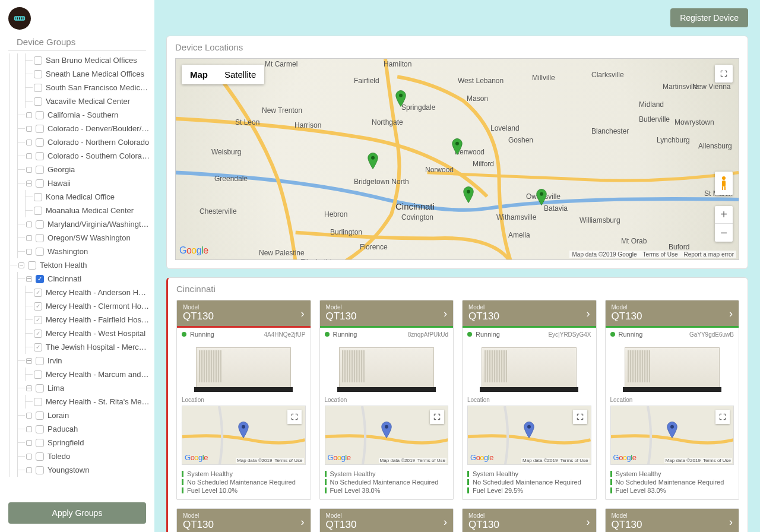 The height and width of the screenshot is (532, 760). I want to click on tree-item: California - Southern, so click(84, 115).